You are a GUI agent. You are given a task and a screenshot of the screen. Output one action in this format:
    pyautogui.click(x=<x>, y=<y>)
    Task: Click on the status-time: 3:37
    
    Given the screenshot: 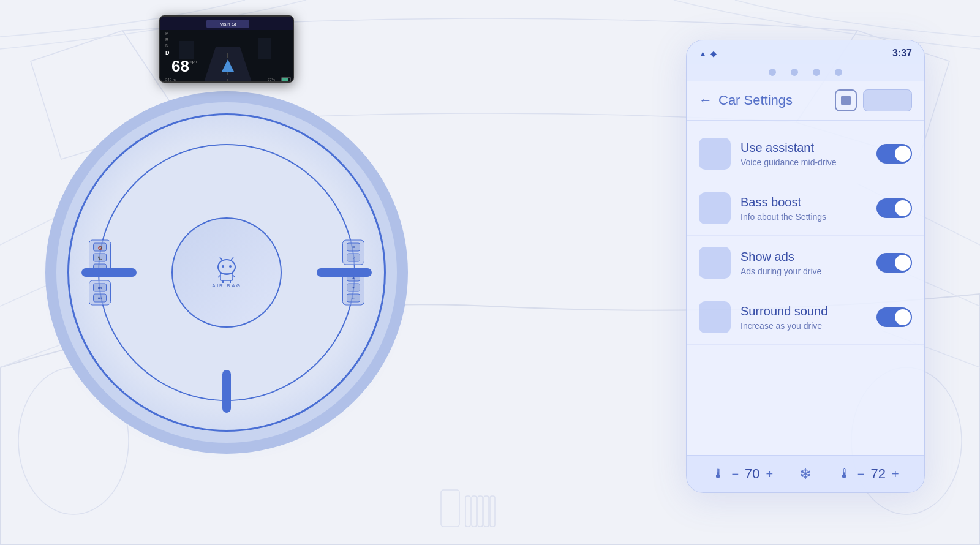 What is the action you would take?
    pyautogui.click(x=902, y=53)
    